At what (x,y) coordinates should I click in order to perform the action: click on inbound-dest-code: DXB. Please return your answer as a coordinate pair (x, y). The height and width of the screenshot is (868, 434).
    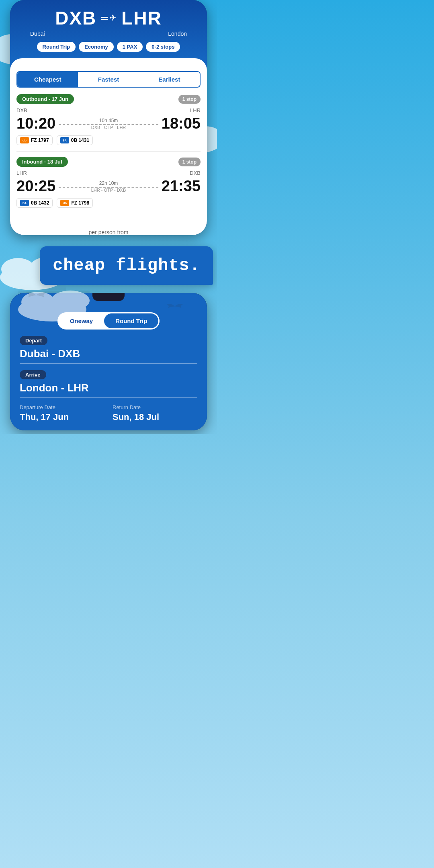
    Looking at the image, I should click on (195, 173).